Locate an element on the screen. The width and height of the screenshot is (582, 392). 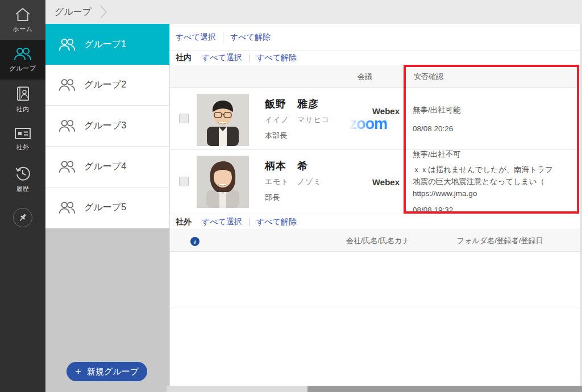
member-name: 飯野 雅彦 is located at coordinates (297, 104).